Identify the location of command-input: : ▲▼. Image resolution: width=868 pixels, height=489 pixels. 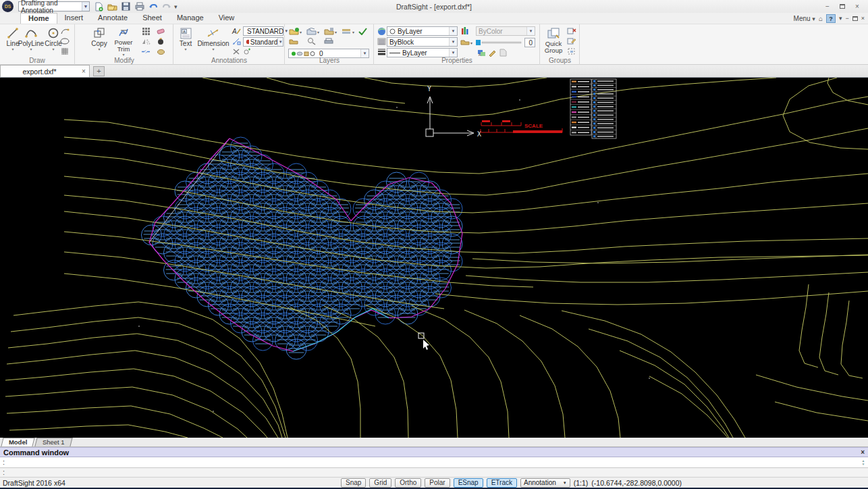
(434, 463).